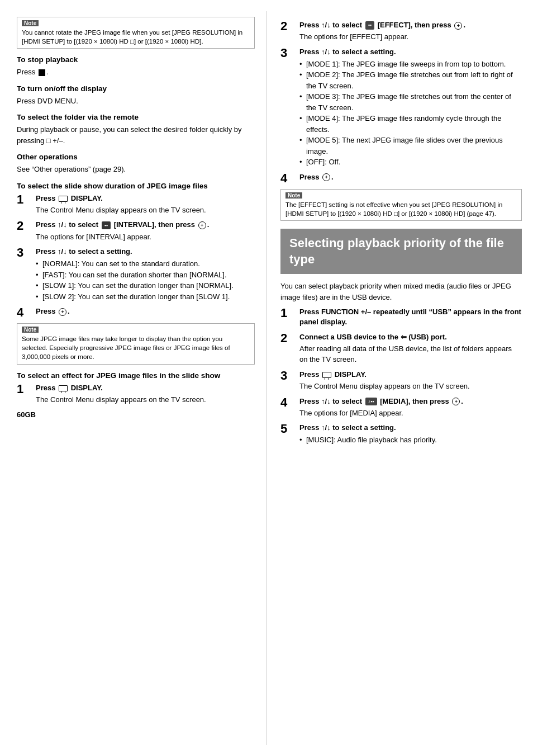 The image size is (533, 756). Describe the element at coordinates (145, 199) in the screenshot. I see `step1-title: Press DISPLAY.` at that location.